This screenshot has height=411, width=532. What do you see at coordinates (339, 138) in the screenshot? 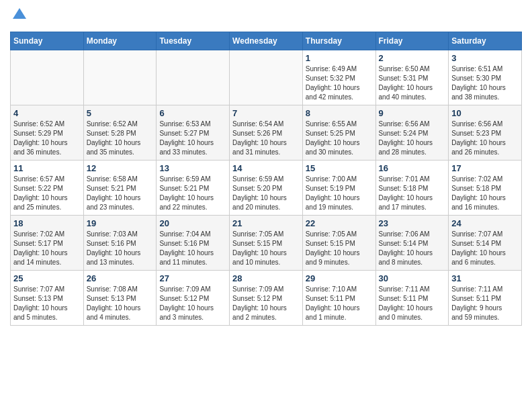
I see `day-info: Sunrise: 6:55 AM Sunset: 5:25 PM Dayligh…` at bounding box center [339, 138].